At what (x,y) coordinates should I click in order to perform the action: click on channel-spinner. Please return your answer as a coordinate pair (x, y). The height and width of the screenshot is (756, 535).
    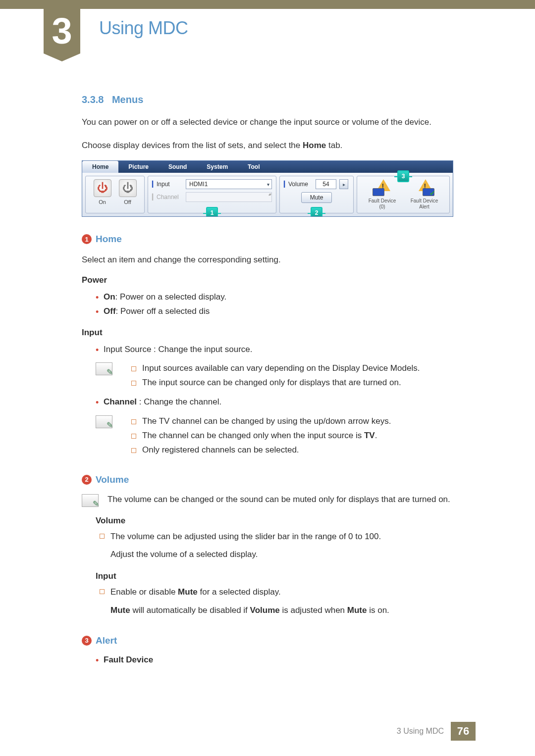
    Looking at the image, I should click on (229, 197).